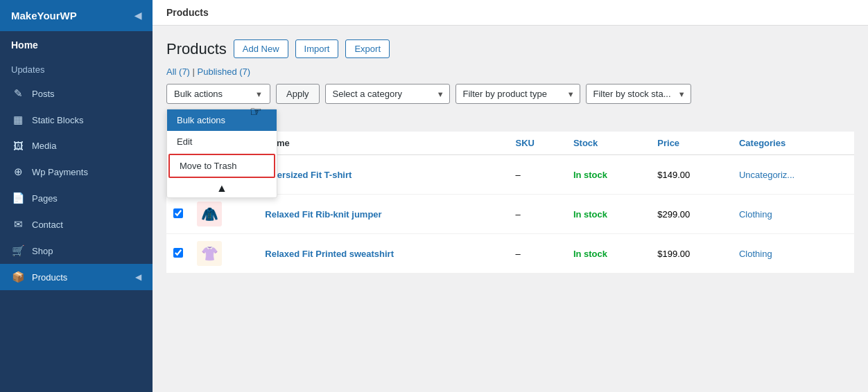 Image resolution: width=868 pixels, height=392 pixels. What do you see at coordinates (388, 94) in the screenshot?
I see `category-select: Select a category` at bounding box center [388, 94].